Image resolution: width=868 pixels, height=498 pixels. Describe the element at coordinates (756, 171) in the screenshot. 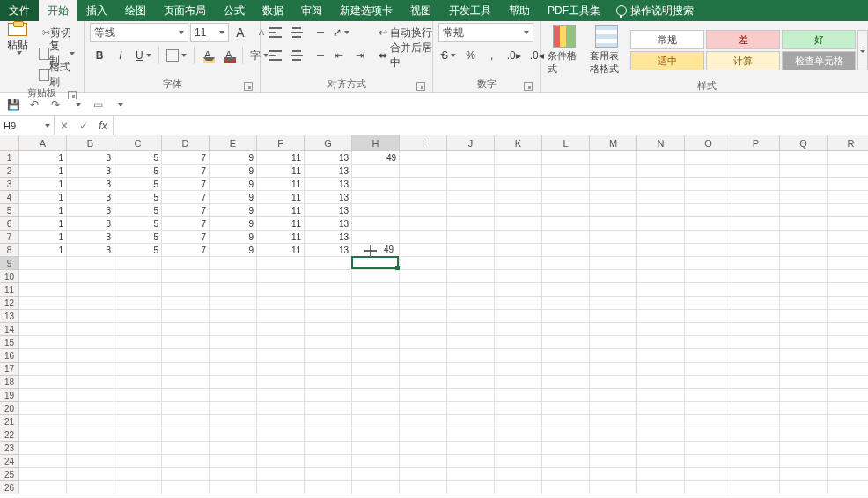

I see `cell-P2` at that location.